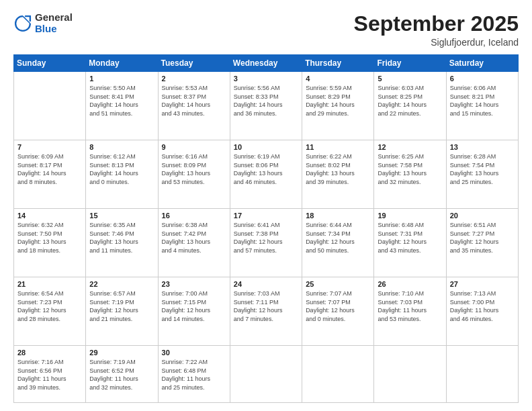 The width and height of the screenshot is (532, 411). Describe the element at coordinates (122, 312) in the screenshot. I see `table-row: 22Sunrise: 6:57 AM Sunset: 7:19 PM Dayli…` at that location.